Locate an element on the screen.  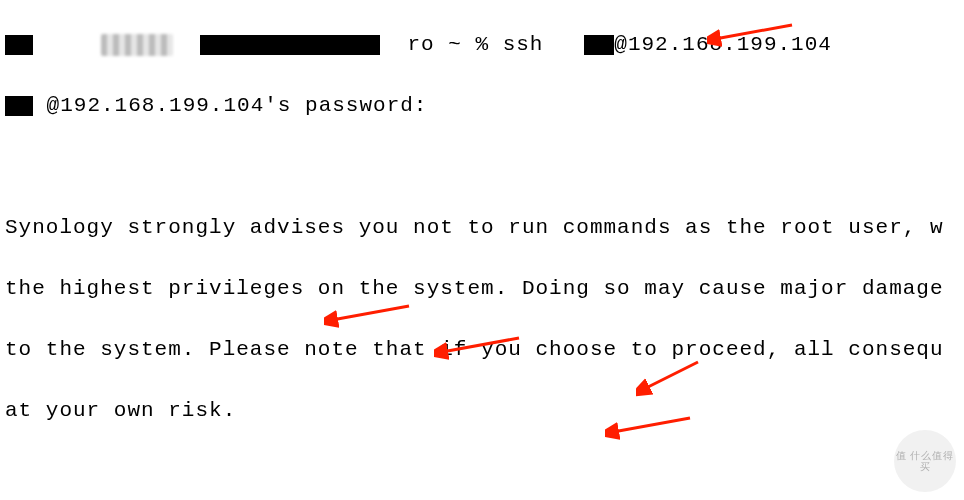
warning-line: Synology strongly advises you not to run… is located at coordinates (482, 228).